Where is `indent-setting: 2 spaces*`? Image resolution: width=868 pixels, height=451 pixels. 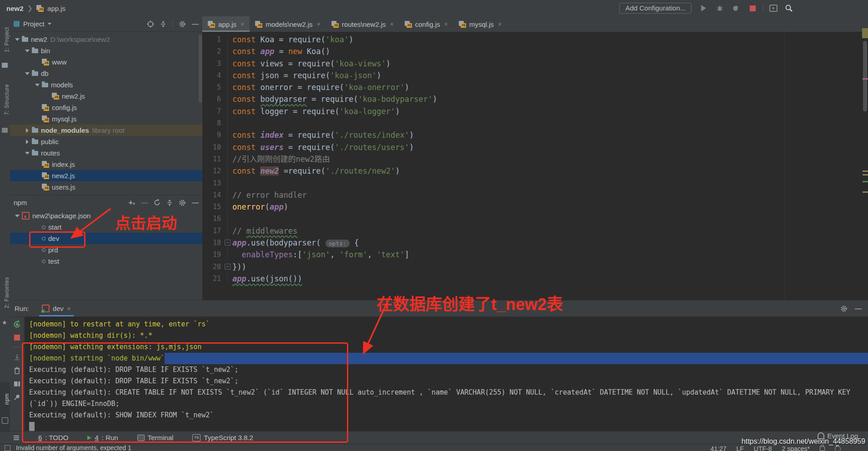
indent-setting: 2 spaces* is located at coordinates (796, 448).